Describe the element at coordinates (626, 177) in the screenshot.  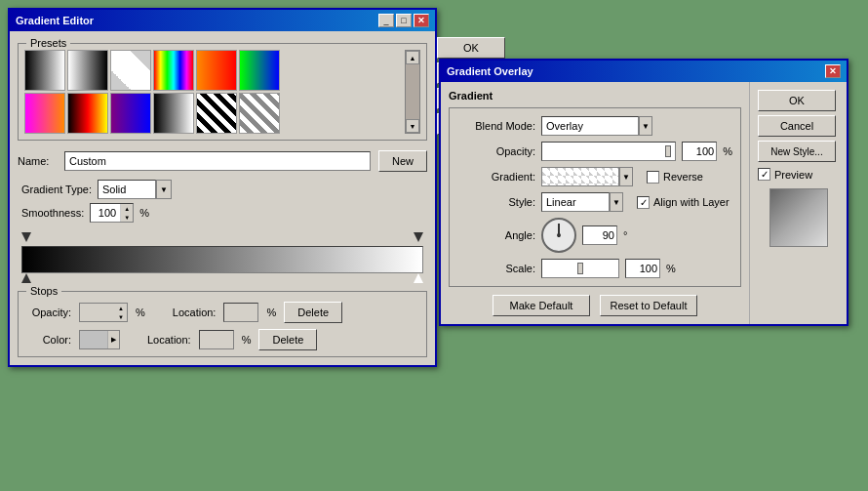
I see `gradient-dropdown-btn: ▼` at that location.